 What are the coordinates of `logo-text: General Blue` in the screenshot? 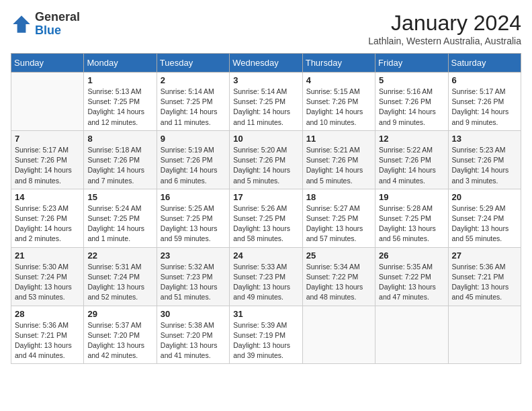 It's located at (58, 24).